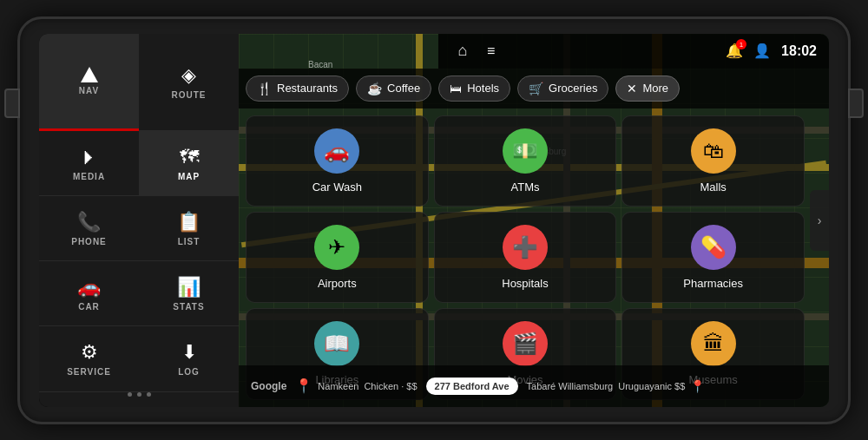 This screenshot has height=440, width=868. What do you see at coordinates (713, 344) in the screenshot?
I see `museums-icon-circle: 🏛` at bounding box center [713, 344].